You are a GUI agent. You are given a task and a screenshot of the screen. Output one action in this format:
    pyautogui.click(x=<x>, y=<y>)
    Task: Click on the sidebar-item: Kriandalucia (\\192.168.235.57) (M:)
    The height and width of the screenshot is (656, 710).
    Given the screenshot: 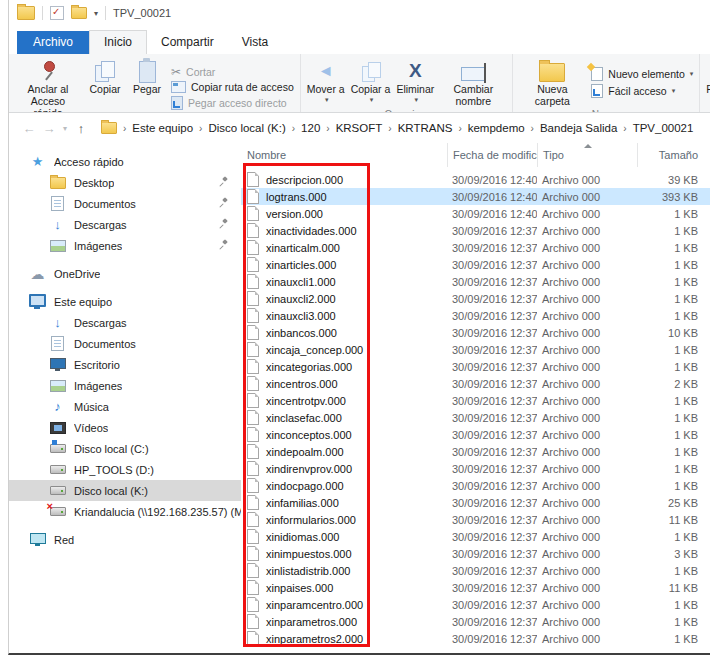 What is the action you would take?
    pyautogui.click(x=125, y=512)
    